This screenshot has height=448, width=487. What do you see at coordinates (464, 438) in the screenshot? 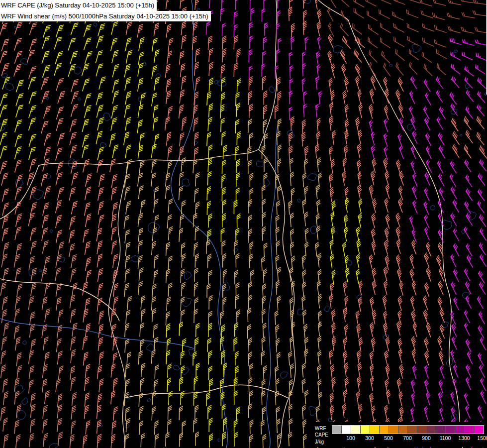
I see `legend-tick-label: 1300` at bounding box center [464, 438].